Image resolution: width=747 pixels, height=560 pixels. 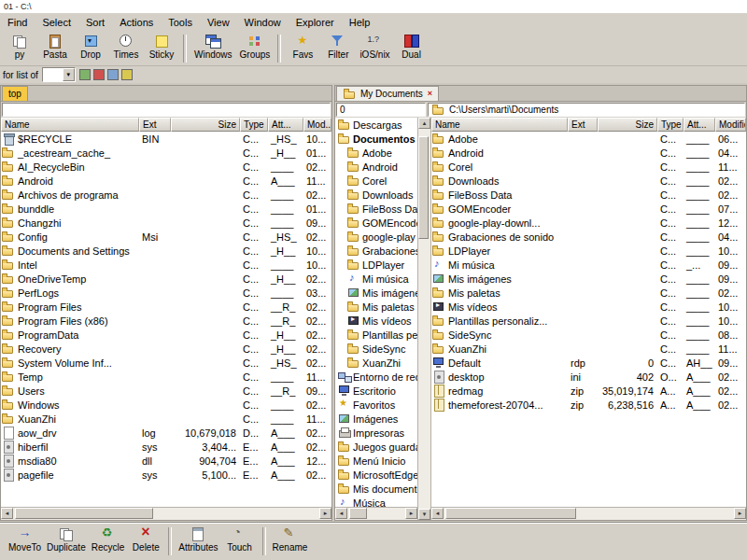 I want to click on close-icon: ×, so click(x=430, y=93).